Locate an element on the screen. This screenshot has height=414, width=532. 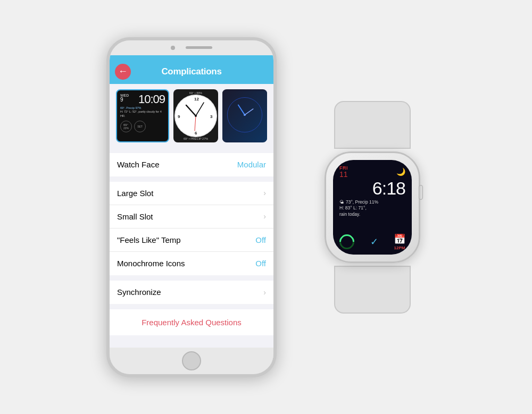
analog-temp-bottom: 69° • PRECIP 27% is located at coordinates (196, 139).